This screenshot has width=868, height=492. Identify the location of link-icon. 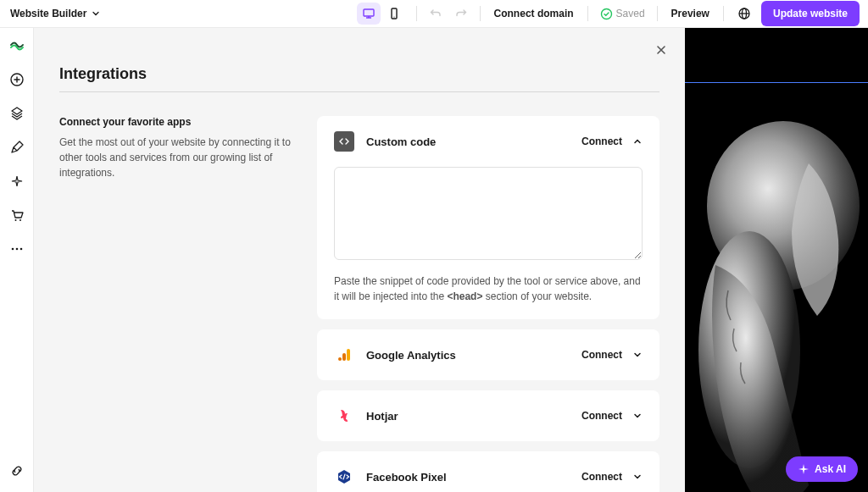
(17, 471).